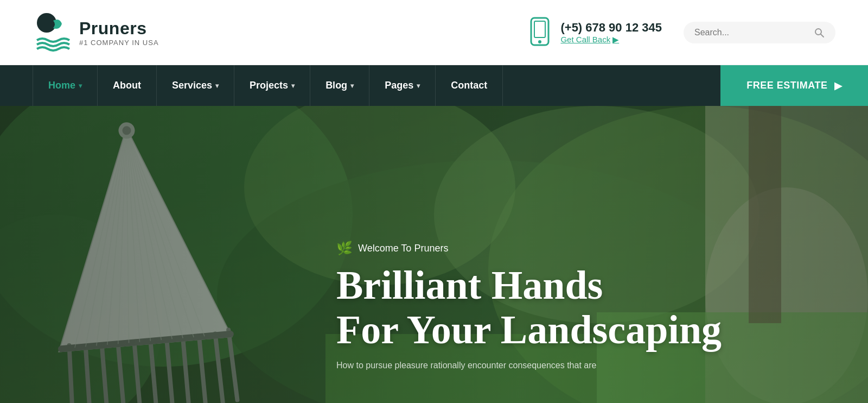  Describe the element at coordinates (819, 33) in the screenshot. I see `search-icon` at that location.